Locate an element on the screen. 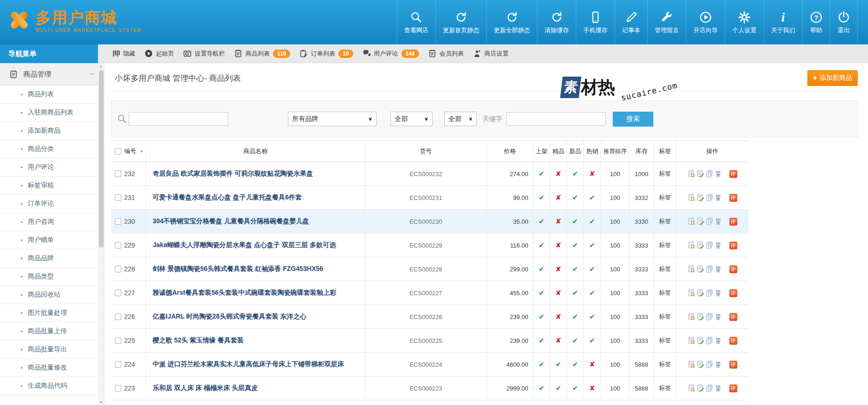 The width and height of the screenshot is (868, 405). scroll-up-icon: ▲ is located at coordinates (101, 66).